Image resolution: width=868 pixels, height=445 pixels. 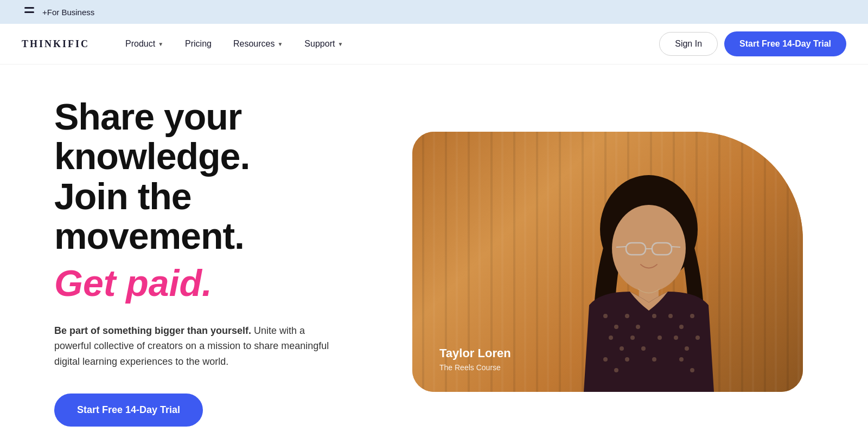 What do you see at coordinates (161, 44) in the screenshot?
I see `product-chevron-icon: ▼` at bounding box center [161, 44].